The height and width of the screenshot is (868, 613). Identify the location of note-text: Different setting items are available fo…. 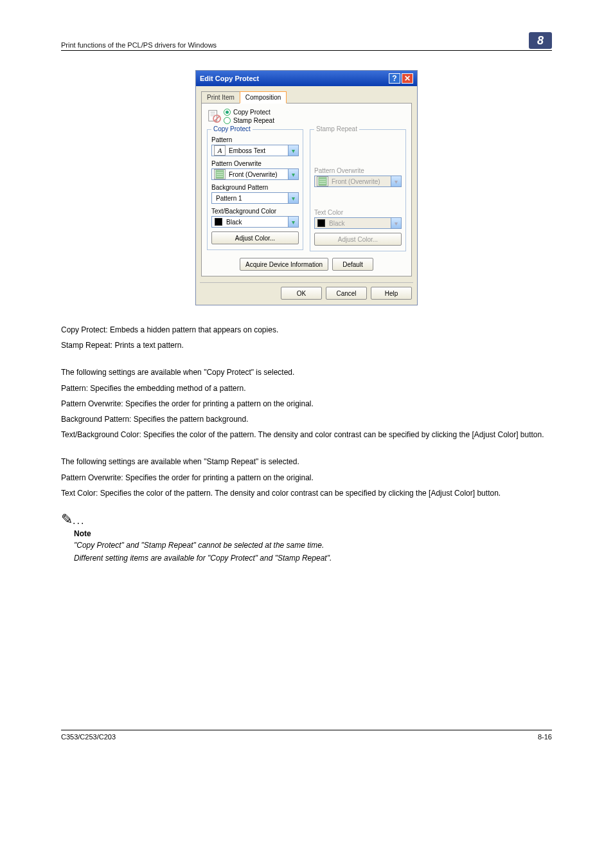
(313, 558).